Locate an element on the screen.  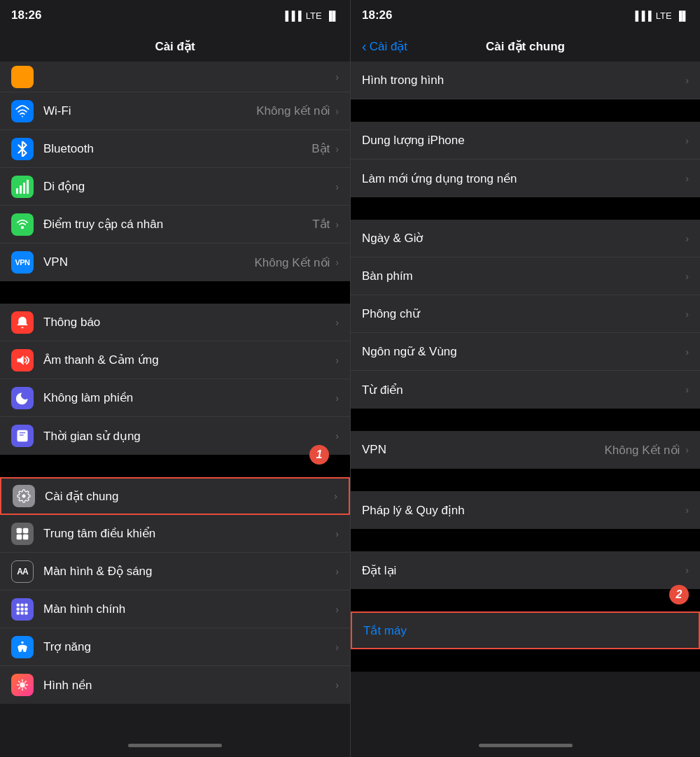
vpn-row: VPN VPN Không Kết nối › is located at coordinates (175, 262).